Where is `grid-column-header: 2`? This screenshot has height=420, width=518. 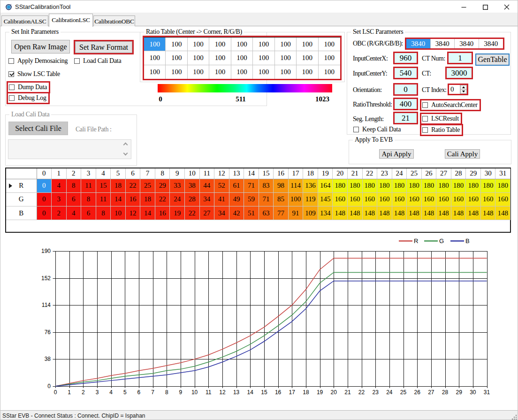 grid-column-header: 2 is located at coordinates (74, 174).